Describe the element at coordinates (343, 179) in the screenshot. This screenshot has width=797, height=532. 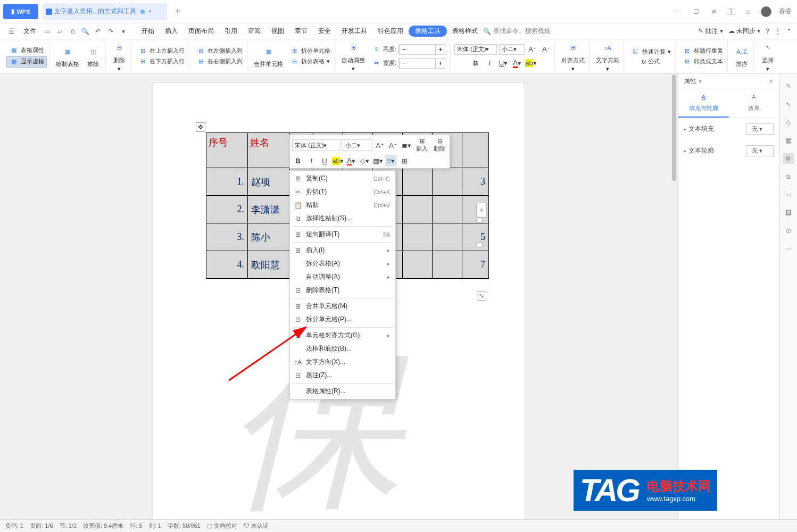
I see `cm-copy: ⎘复制(C)Ctrl+C` at that location.